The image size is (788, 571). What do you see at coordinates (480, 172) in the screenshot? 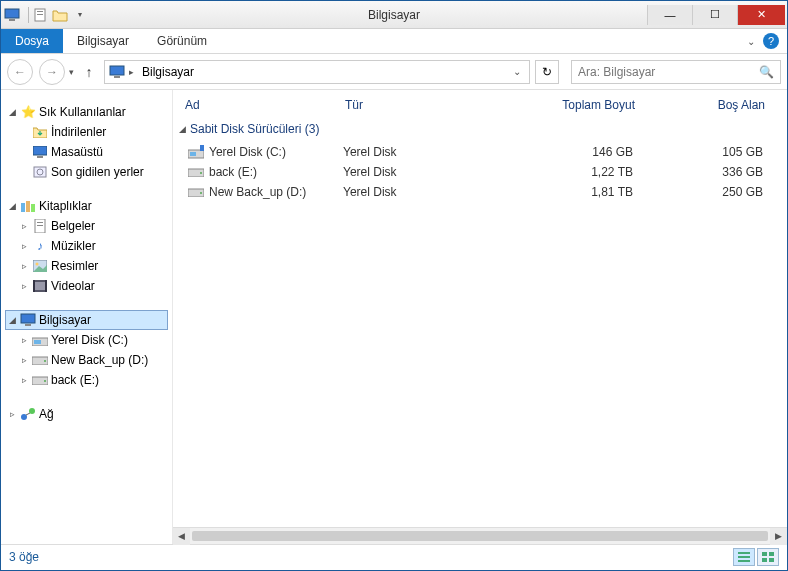
I see `drive-row: back (E:) Yerel Disk 1,22 TB 336 GB` at bounding box center [480, 172].